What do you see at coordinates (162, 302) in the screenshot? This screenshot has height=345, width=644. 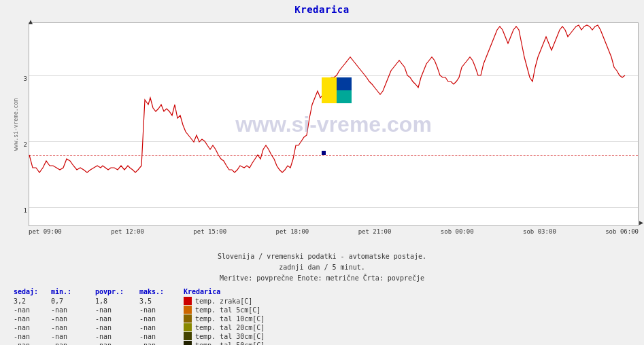 I see `legend-maks-0: 3,5` at bounding box center [162, 302].